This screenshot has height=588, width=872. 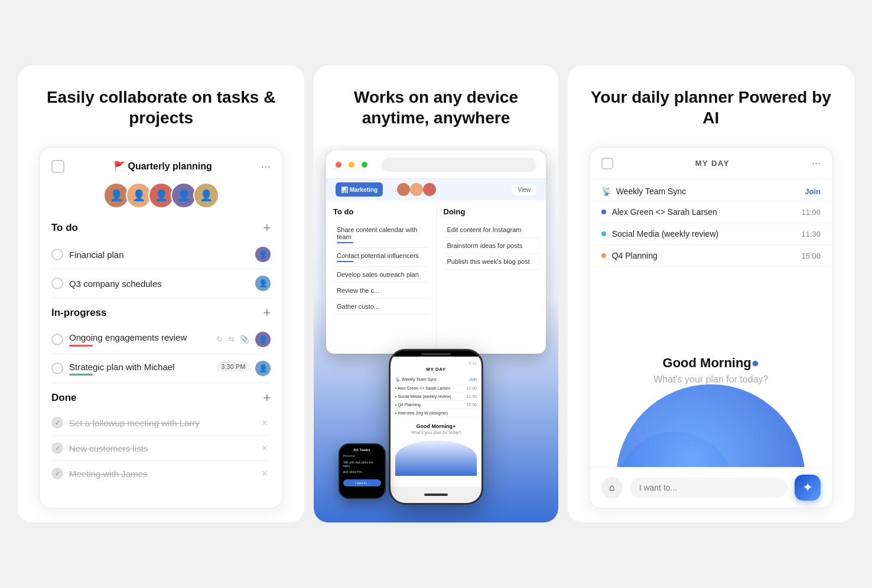 What do you see at coordinates (709, 488) in the screenshot?
I see `ai-input` at bounding box center [709, 488].